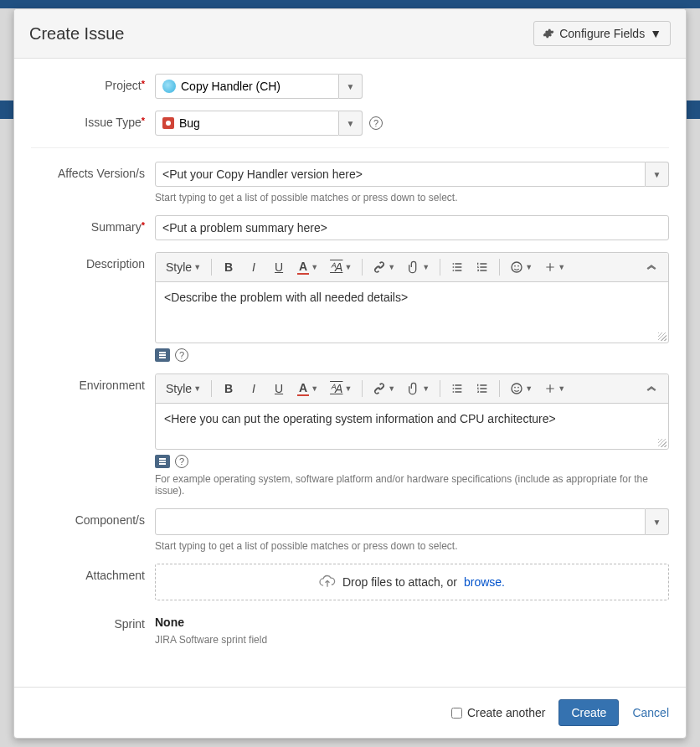  What do you see at coordinates (400, 174) in the screenshot?
I see `affects-version-input: <Put your Copy Handler version here>` at bounding box center [400, 174].